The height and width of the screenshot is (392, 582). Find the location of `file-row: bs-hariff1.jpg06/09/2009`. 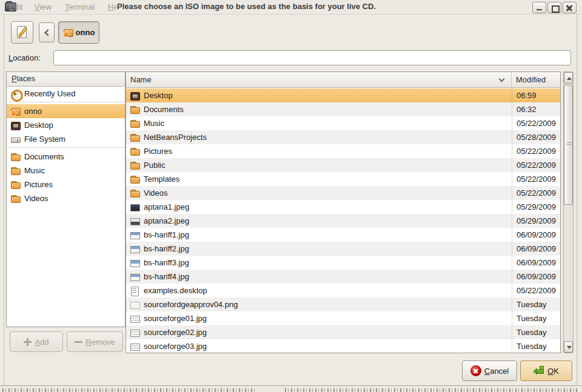

file-row: bs-hariff1.jpg06/09/2009 is located at coordinates (343, 235).